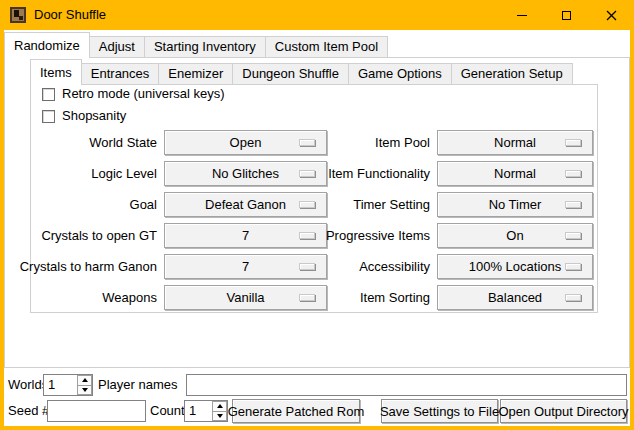  Describe the element at coordinates (317, 15) in the screenshot. I see `title-bar: Door Shuffle` at that location.